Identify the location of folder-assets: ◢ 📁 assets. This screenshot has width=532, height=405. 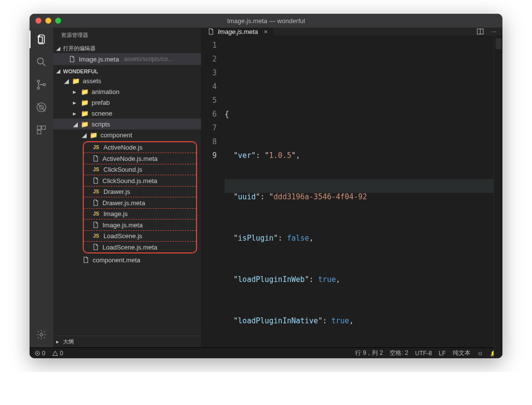
(127, 81).